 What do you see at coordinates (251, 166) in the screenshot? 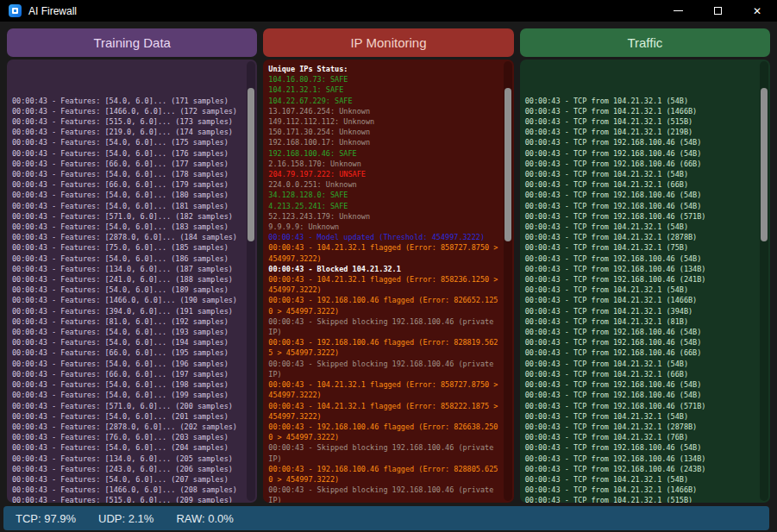
I see `training-scrollbar-thumb` at bounding box center [251, 166].